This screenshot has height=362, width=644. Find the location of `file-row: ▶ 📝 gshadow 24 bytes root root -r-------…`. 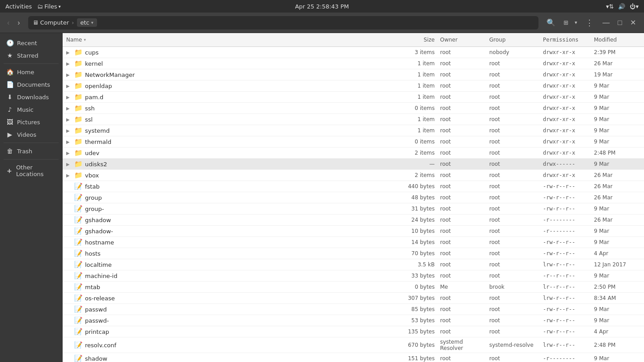

file-row: ▶ 📝 gshadow 24 bytes root root -r-------… is located at coordinates (353, 220).